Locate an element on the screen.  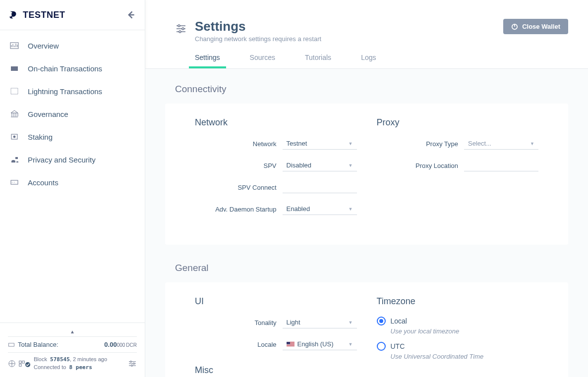
timezone-option-local: Local Use your local timezone is located at coordinates (458, 326).